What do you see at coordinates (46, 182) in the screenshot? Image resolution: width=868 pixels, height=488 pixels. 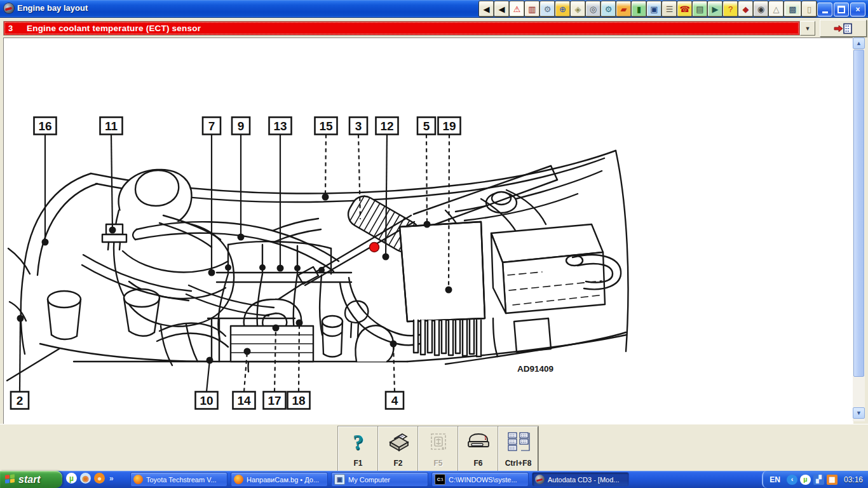 I see `callout-16: 16` at bounding box center [46, 182].